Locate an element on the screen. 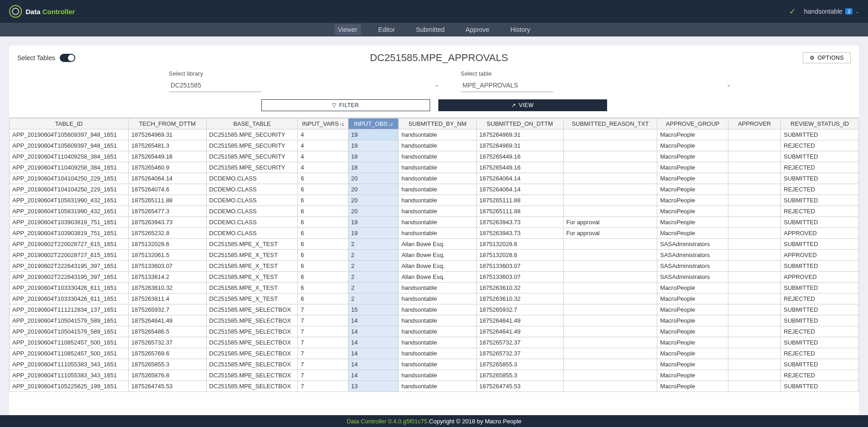 Image resolution: width=868 pixels, height=427 pixels. cell: 1875264641.49 is located at coordinates (520, 321).